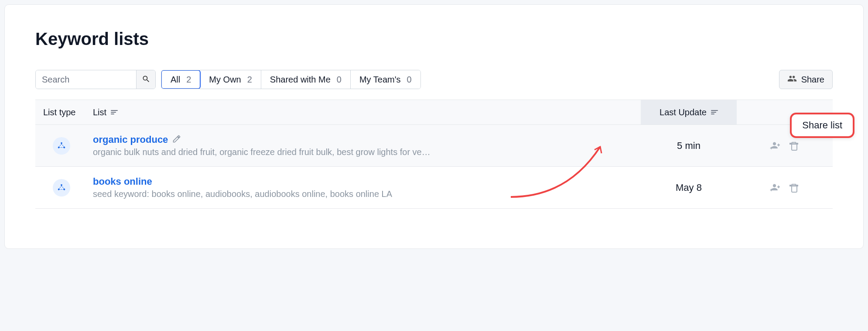 This screenshot has height=331, width=868. I want to click on tab-shared-with-me: Shared with Me 0, so click(306, 79).